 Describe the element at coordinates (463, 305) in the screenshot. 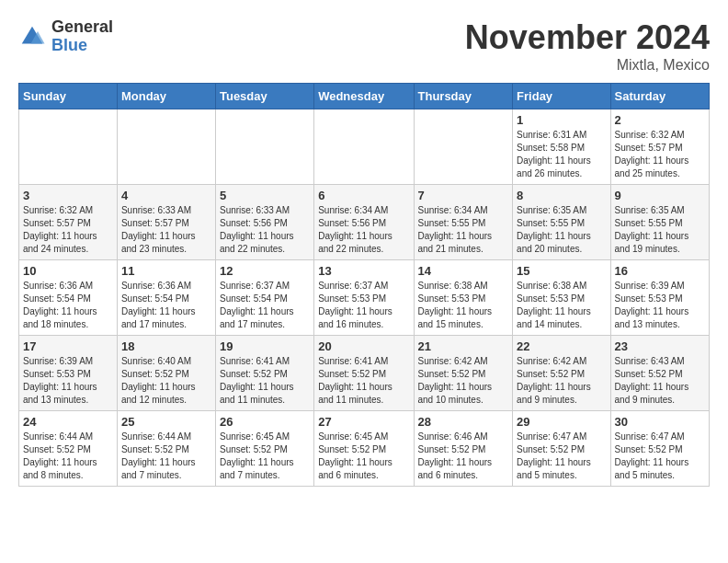

I see `day-info: Sunrise: 6:38 AM Sunset: 5:53 PM Dayligh…` at that location.